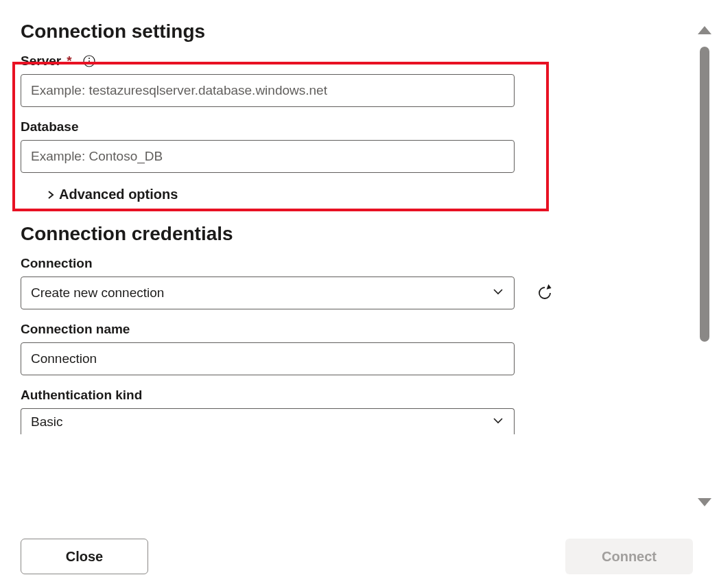 Image resolution: width=719 pixels, height=588 pixels. Describe the element at coordinates (705, 266) in the screenshot. I see `vertical-scrollbar` at that location.